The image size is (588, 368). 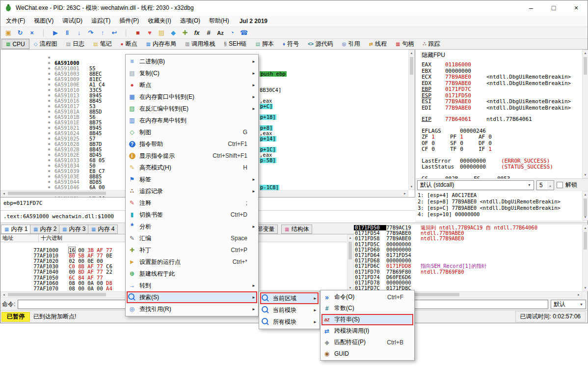 What do you see at coordinates (550, 185) in the screenshot?
I see `spinner-arrows-icon` at bounding box center [550, 185].